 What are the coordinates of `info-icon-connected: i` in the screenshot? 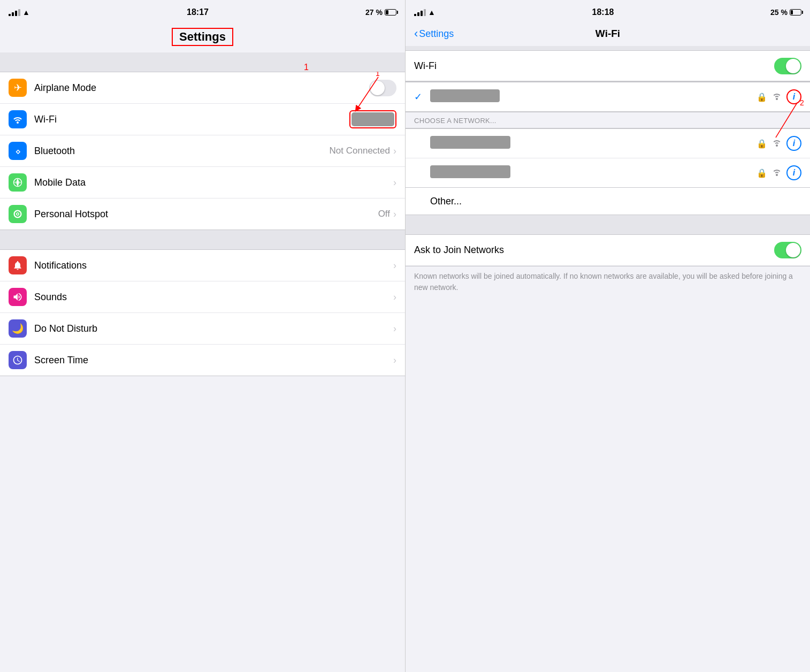 It's located at (794, 97).